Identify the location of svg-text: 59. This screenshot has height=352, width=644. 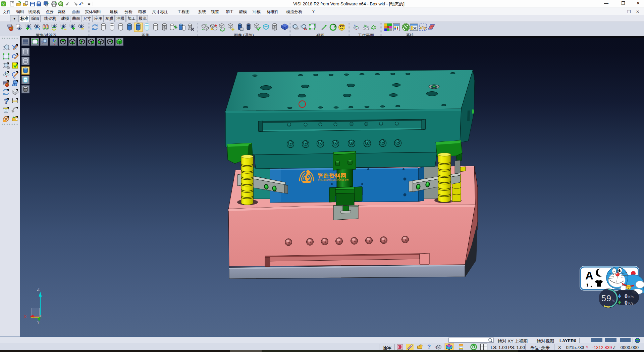
(606, 298).